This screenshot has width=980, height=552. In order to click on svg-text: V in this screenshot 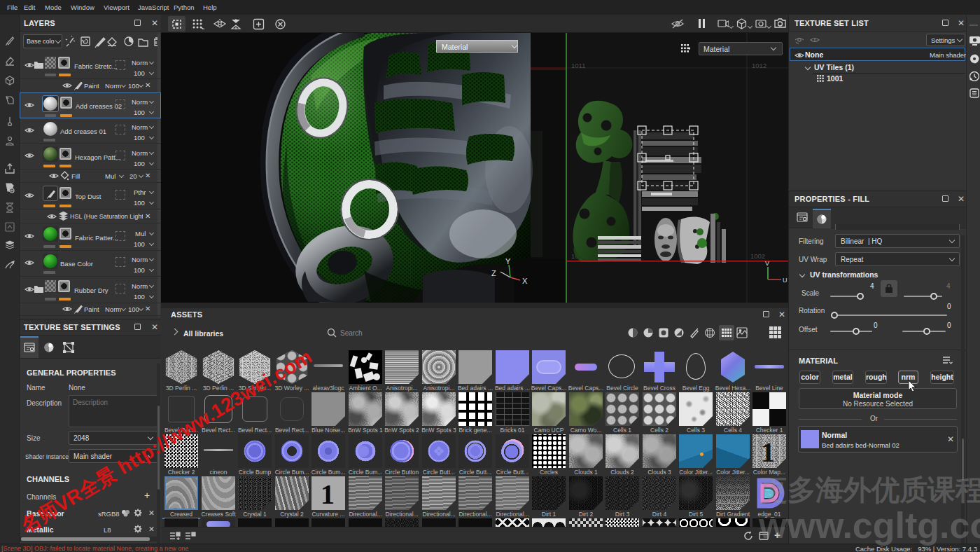, I will do `click(767, 263)`.